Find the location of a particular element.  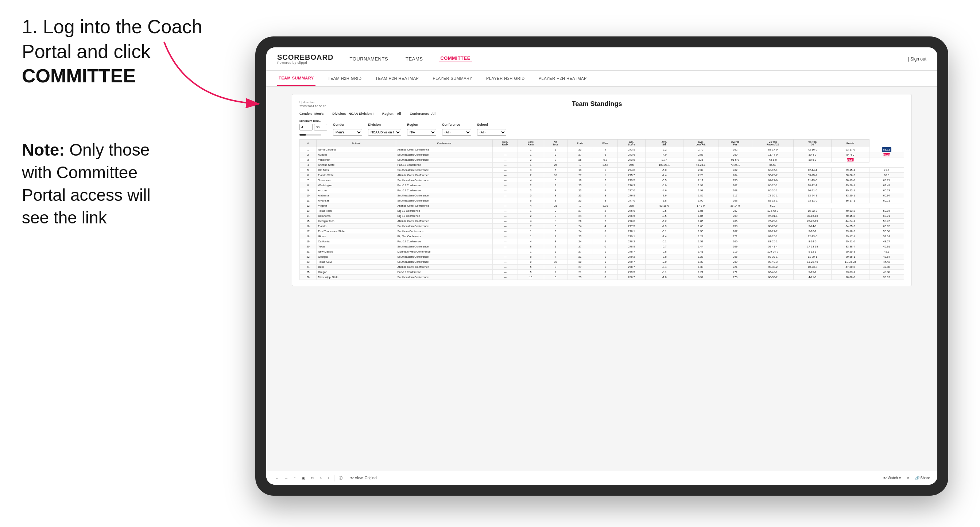

cell-1-13: 30-4-0 is located at coordinates (813, 155).